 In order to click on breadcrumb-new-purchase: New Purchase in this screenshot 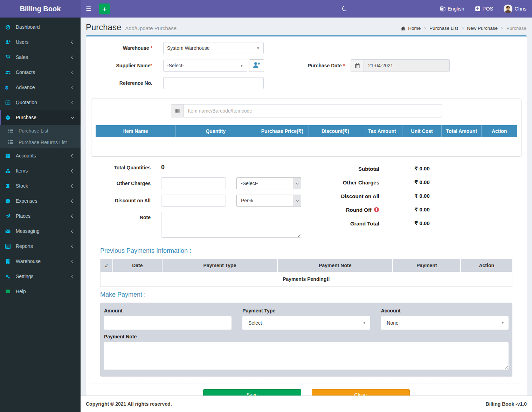, I will do `click(482, 28)`.